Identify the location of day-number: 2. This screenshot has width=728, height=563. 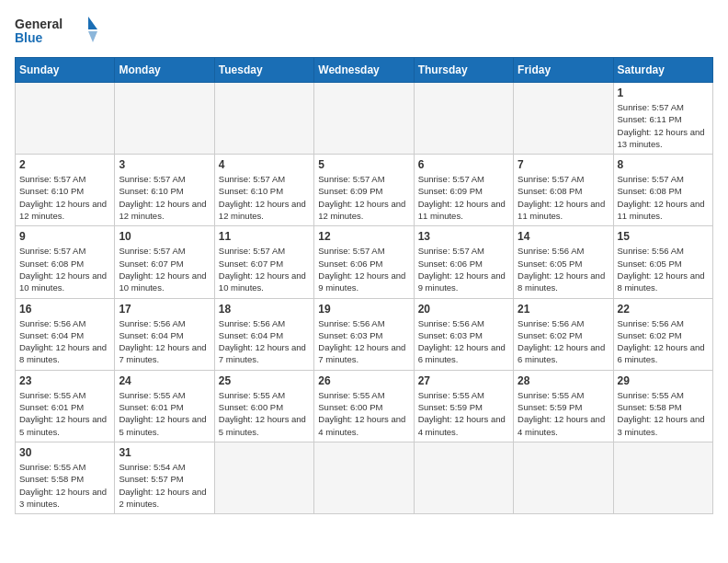
(64, 165).